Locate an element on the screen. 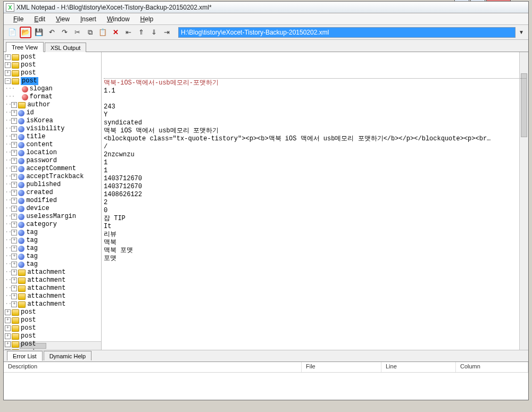 The image size is (532, 412). address-bar: H:\Blog\tistory\eXocet-Tistory-Backup-20… is located at coordinates (347, 32).